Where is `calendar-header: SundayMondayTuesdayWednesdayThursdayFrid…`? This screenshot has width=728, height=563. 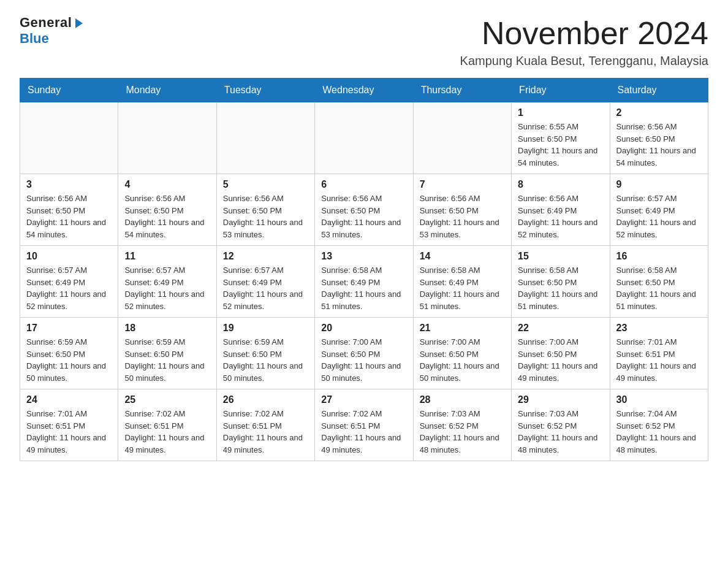
calendar-header: SundayMondayTuesdayWednesdayThursdayFrid… is located at coordinates (364, 91).